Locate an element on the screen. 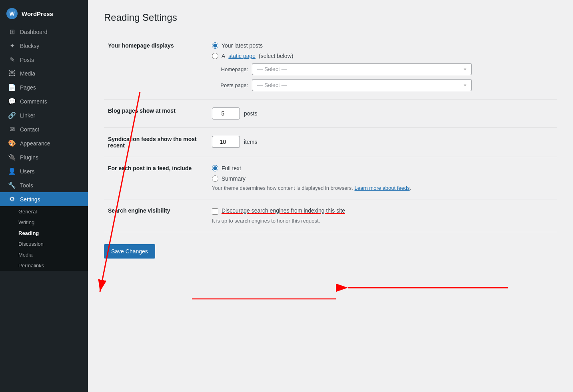 This screenshot has width=573, height=392. syndication-feeds-input is located at coordinates (226, 142).